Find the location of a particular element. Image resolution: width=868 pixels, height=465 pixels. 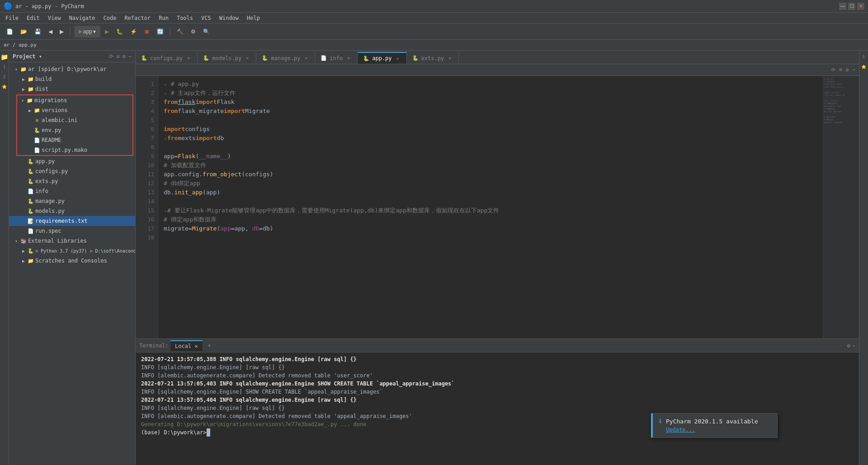

tree-label: versions is located at coordinates (55, 110).